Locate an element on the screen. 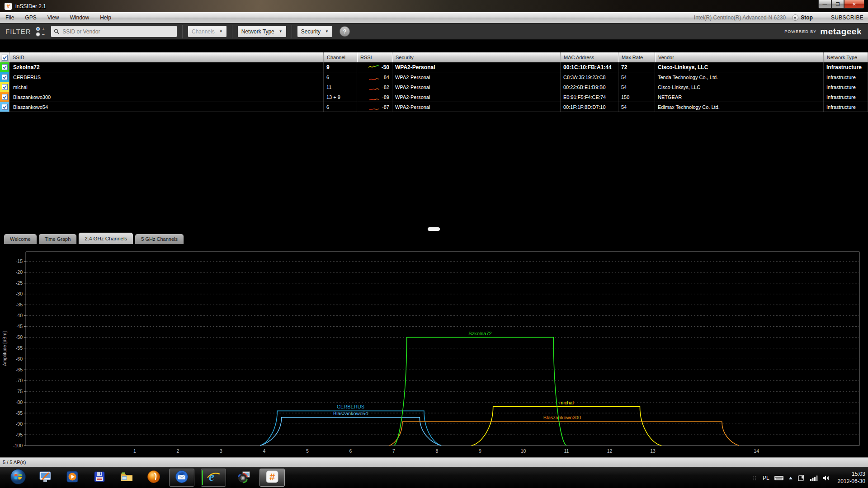  titlebar: # inSSIDer 2.1 — ❐ ✕ is located at coordinates (434, 6).